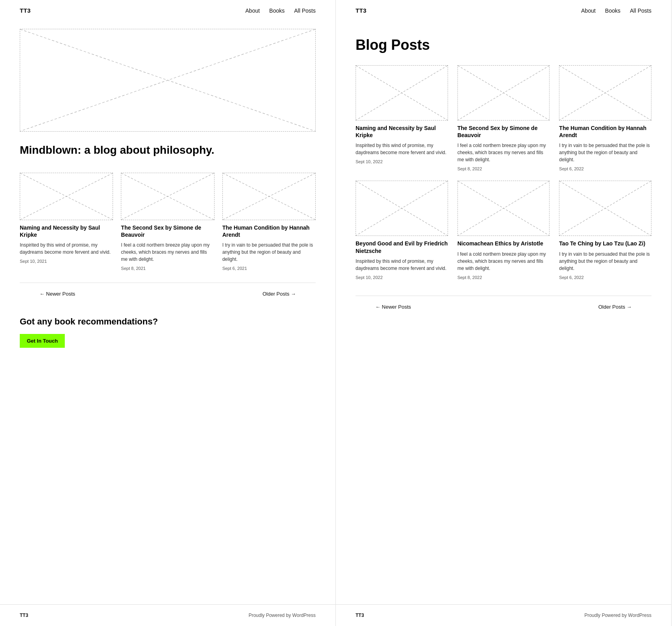  I want to click on footer-powered-1: Proudly Powered by WordPress, so click(282, 615).